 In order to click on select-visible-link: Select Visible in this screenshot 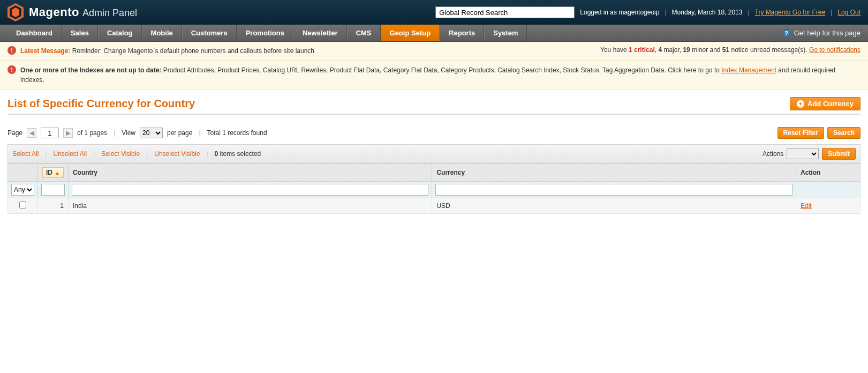, I will do `click(120, 154)`.